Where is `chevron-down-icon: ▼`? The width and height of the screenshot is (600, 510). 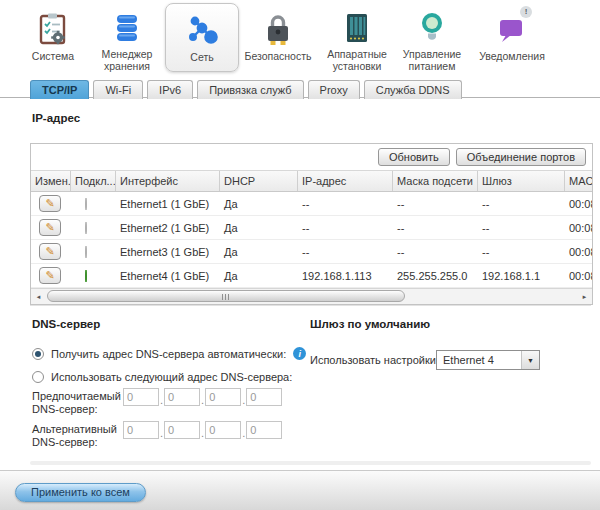 chevron-down-icon: ▼ is located at coordinates (530, 360).